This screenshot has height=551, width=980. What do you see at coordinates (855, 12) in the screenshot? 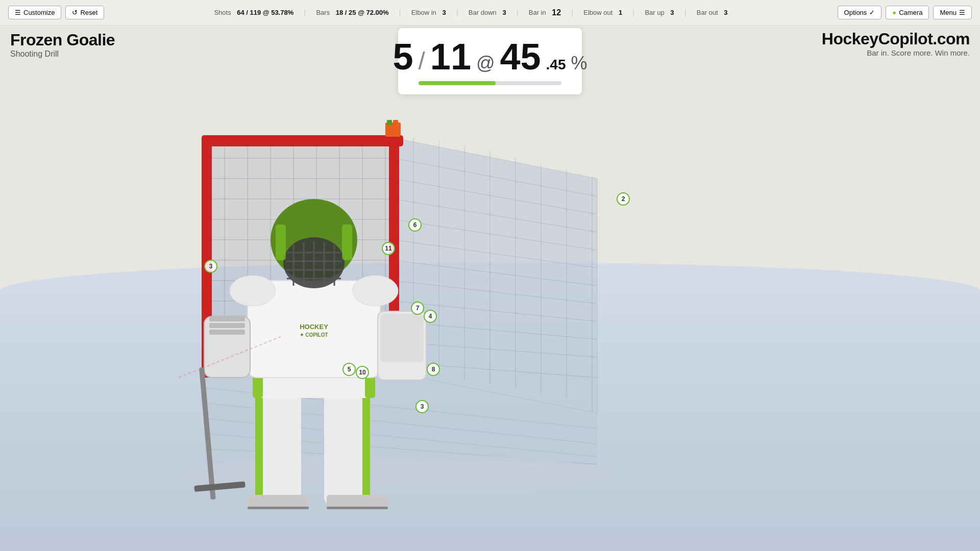
I see `options-label: Options` at bounding box center [855, 12].